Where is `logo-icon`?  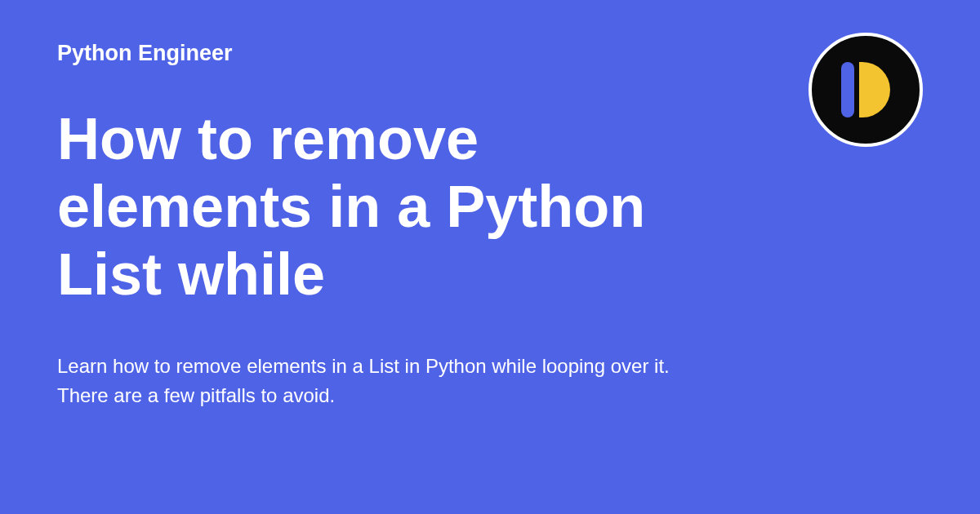
logo-icon is located at coordinates (866, 90).